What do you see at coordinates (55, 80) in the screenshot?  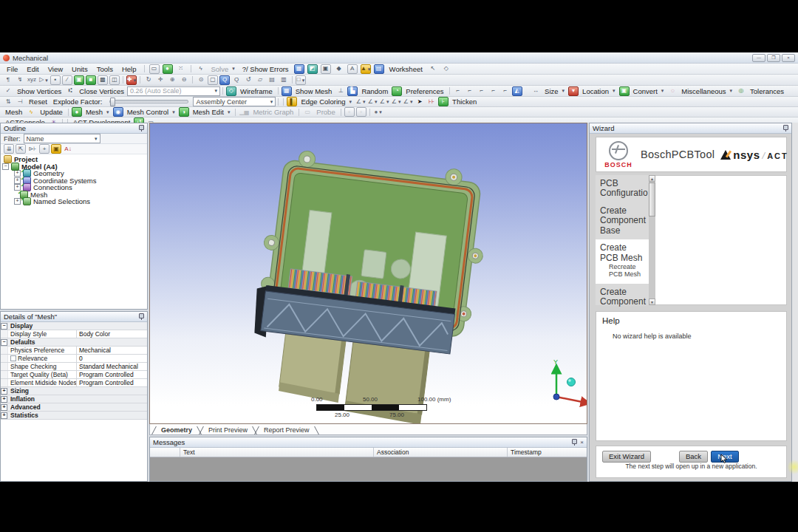 I see `vertex-filter-icon: ▪` at bounding box center [55, 80].